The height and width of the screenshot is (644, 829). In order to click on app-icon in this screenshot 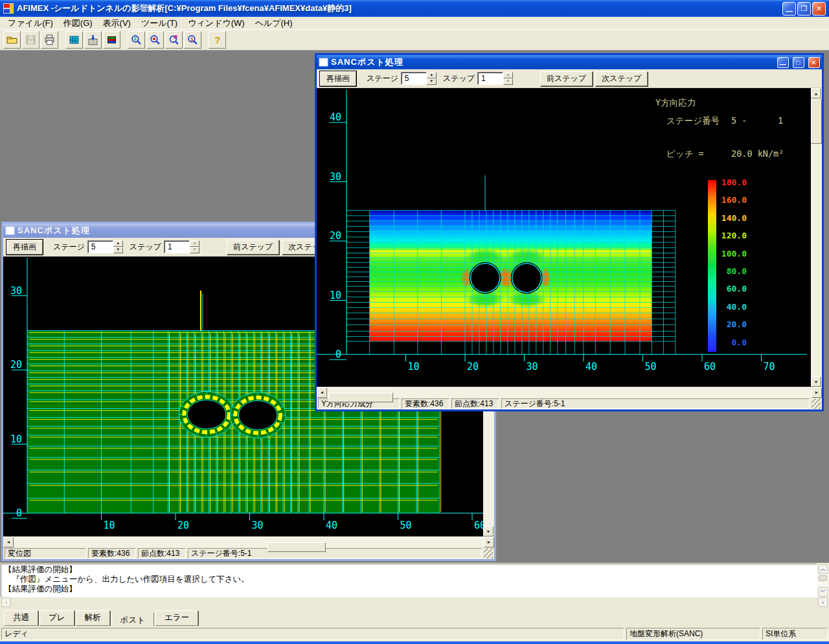, I will do `click(8, 8)`.